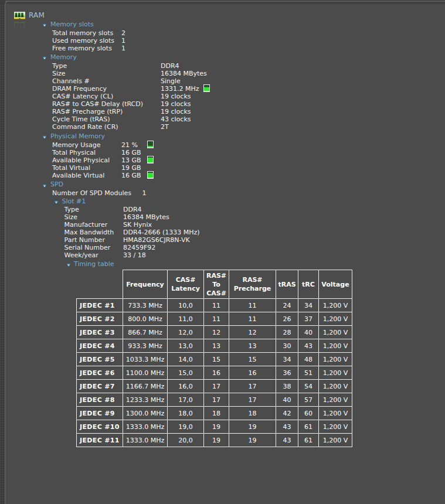  What do you see at coordinates (72, 217) in the screenshot?
I see `info-label: Size` at bounding box center [72, 217].